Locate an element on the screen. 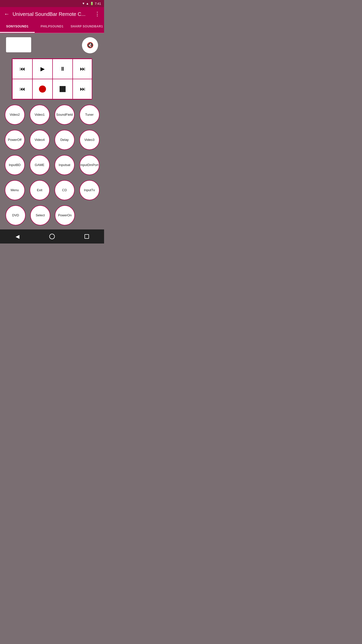 The width and height of the screenshot is (362, 644). tab-bar: SONYSOUND1 PHILPSOUND1 SHARP SOUNDBAR1 is located at coordinates (52, 27).